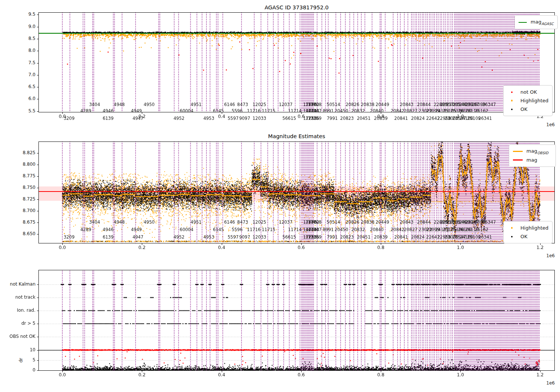  I want to click on obsid-label-top-4946: 4946, so click(108, 111).